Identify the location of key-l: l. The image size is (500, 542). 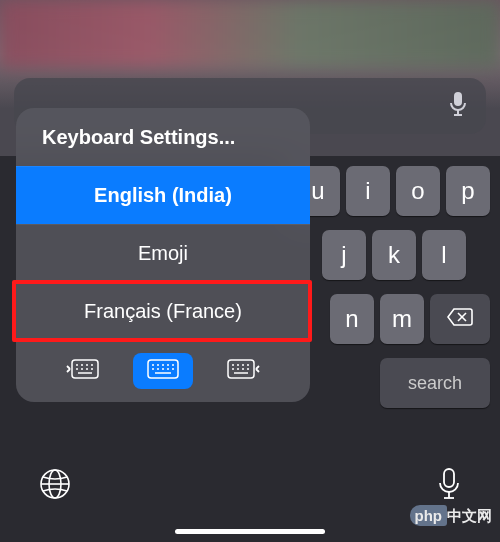
(444, 255).